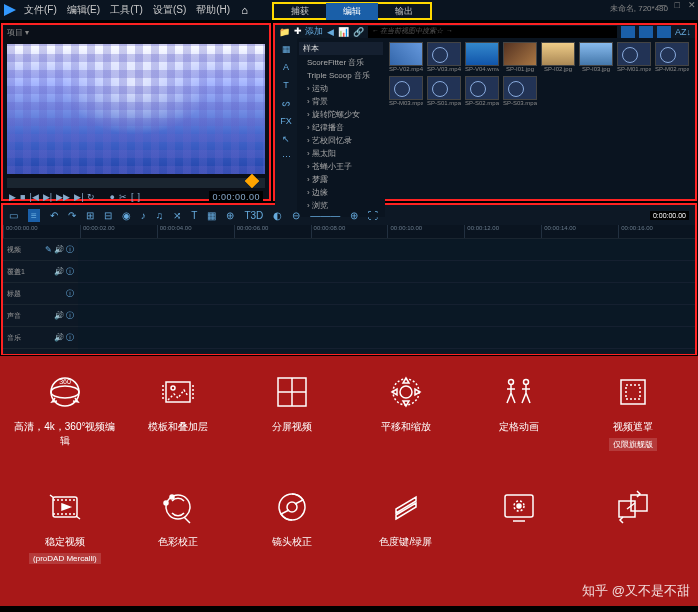 The width and height of the screenshot is (698, 612). I want to click on tab-edit: 编辑, so click(352, 12).